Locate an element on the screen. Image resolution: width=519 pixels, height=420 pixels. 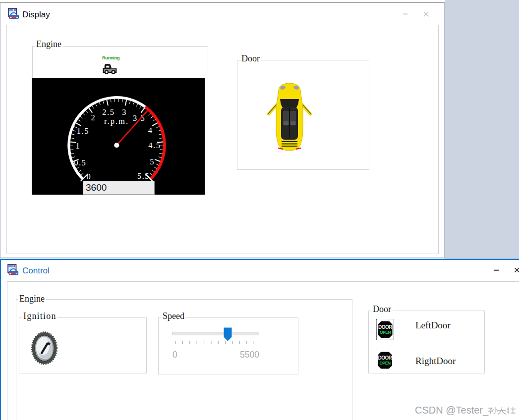
svg-text: 4 is located at coordinates (151, 131).